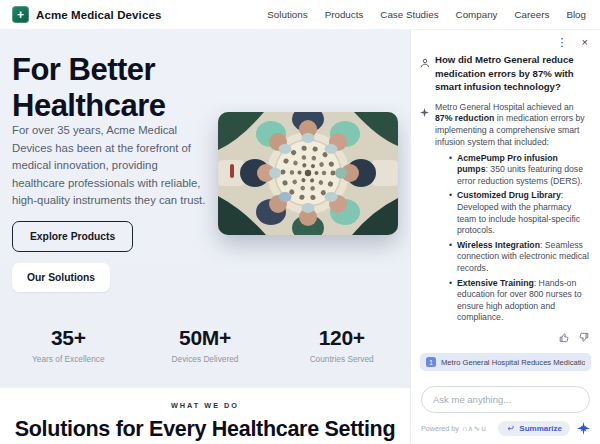 This screenshot has height=444, width=600. What do you see at coordinates (513, 214) in the screenshot?
I see `assistant-answer: Metro General Hospital achieved an 87% r…` at bounding box center [513, 214].